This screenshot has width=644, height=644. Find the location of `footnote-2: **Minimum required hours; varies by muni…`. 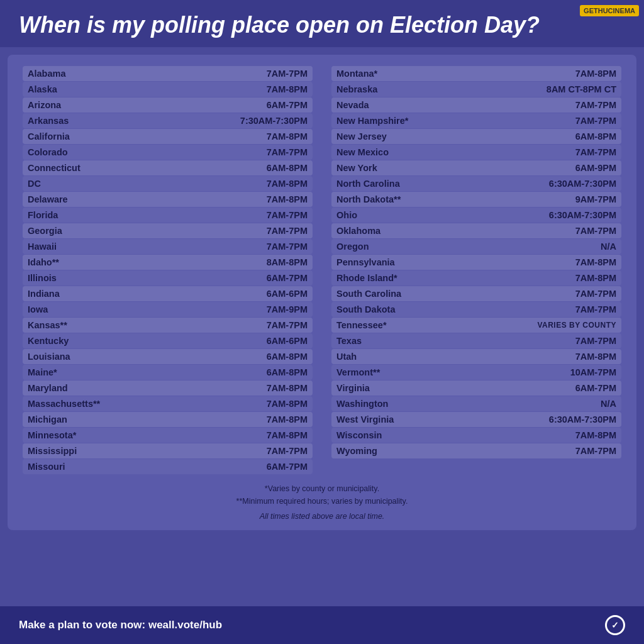

footnote-2: **Minimum required hours; varies by muni… is located at coordinates (322, 501).